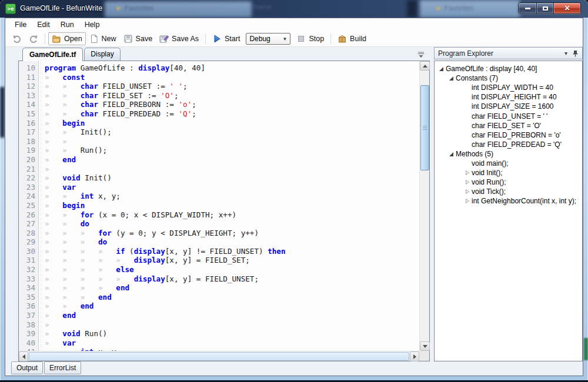 The width and height of the screenshot is (588, 382). Describe the element at coordinates (206, 39) in the screenshot. I see `toolbar-separator` at that location.